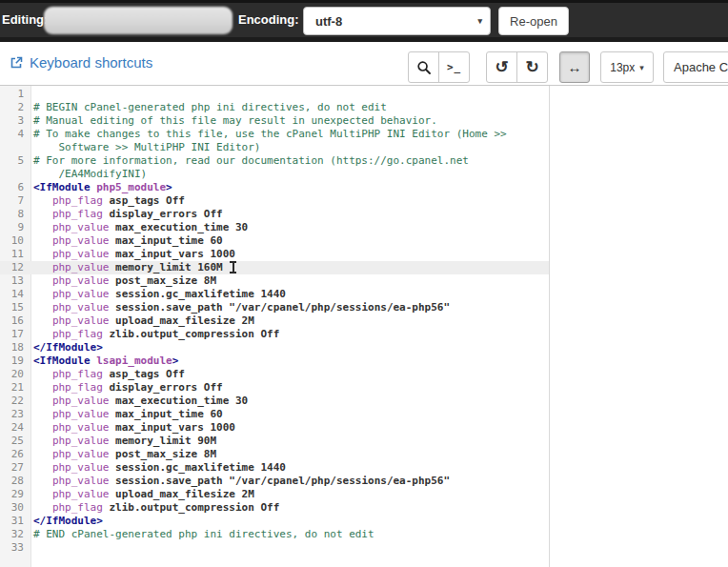  Describe the element at coordinates (627, 67) in the screenshot. I see `font-size-dropdown: 13px ▾` at that location.